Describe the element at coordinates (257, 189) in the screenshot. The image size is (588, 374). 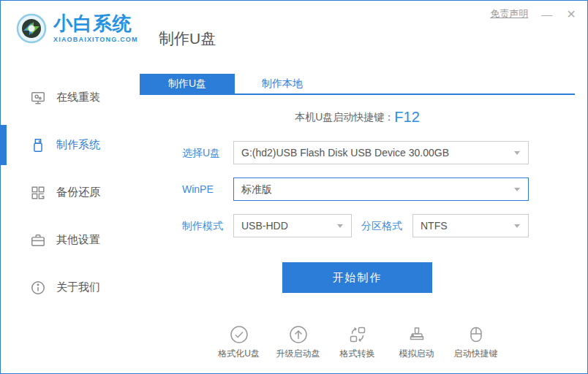
I see `winpe-select-value: 标准版` at that location.